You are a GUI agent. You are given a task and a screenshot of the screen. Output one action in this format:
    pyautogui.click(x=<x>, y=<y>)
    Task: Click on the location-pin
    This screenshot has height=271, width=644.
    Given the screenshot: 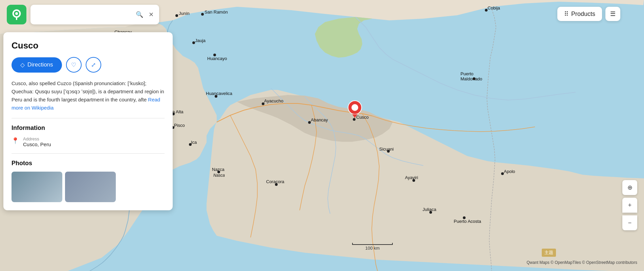 What is the action you would take?
    pyautogui.click(x=355, y=110)
    